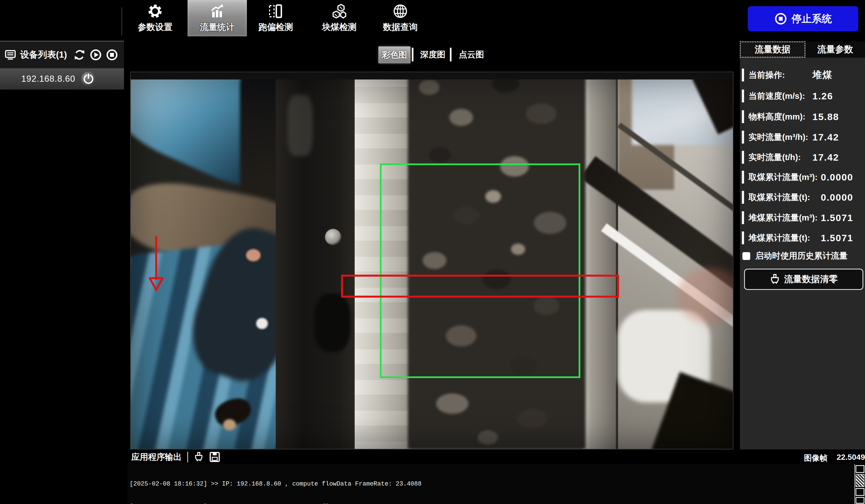 This screenshot has height=504, width=865. Describe the element at coordinates (777, 96) in the screenshot. I see `stat-label: 当前速度(m/s):` at that location.